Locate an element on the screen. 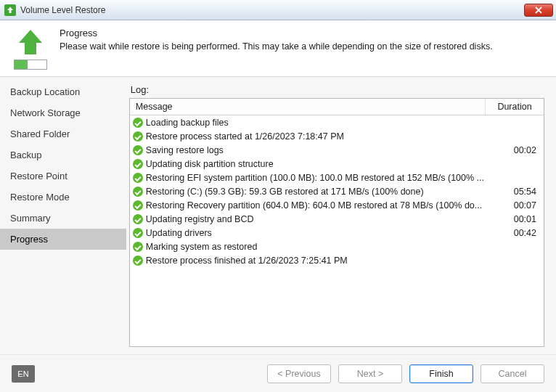  sidebar-item-label: Shared Folder is located at coordinates (40, 134).